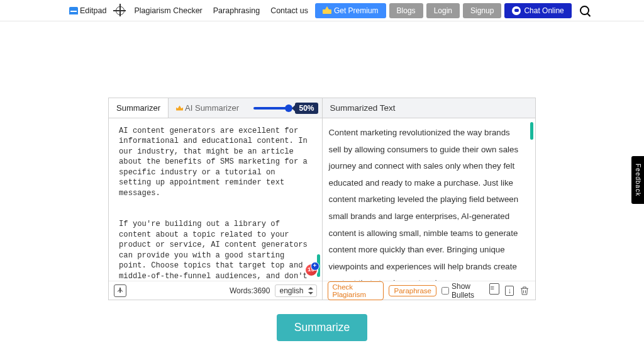  Describe the element at coordinates (215, 200) in the screenshot. I see `input-textarea: AI content generators are excellent for …` at that location.